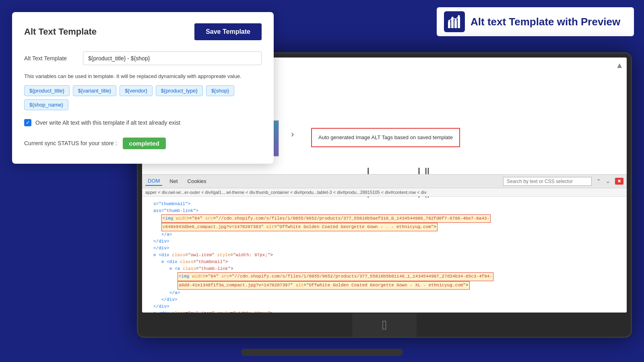  Describe the element at coordinates (619, 181) in the screenshot. I see `devtools-close: ✖` at that location.